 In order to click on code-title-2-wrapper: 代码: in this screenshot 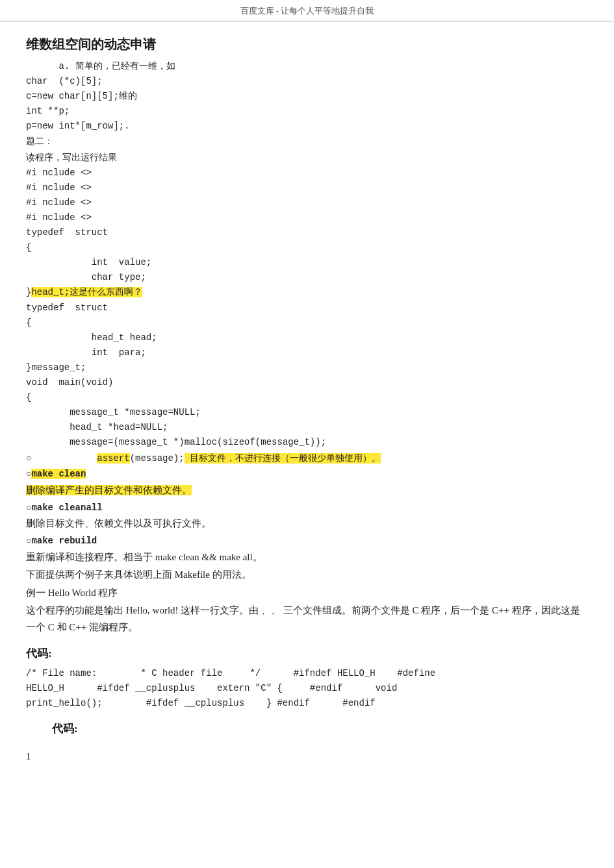, I will do `click(320, 730)`.